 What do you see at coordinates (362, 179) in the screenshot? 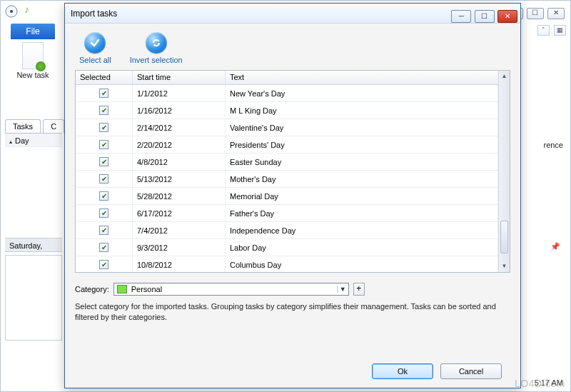
I see `row-text: Mother's Day` at bounding box center [362, 179].